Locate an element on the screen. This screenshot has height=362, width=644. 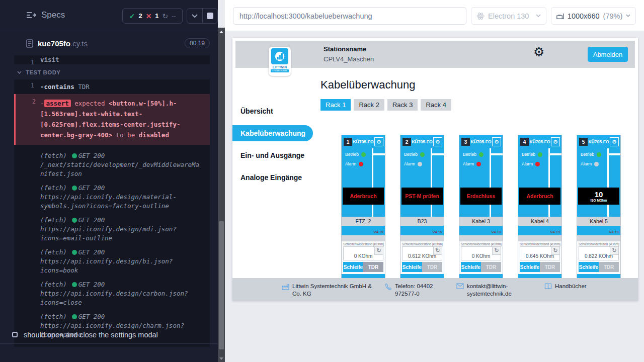
card-bottom-strip is located at coordinates (540, 276).